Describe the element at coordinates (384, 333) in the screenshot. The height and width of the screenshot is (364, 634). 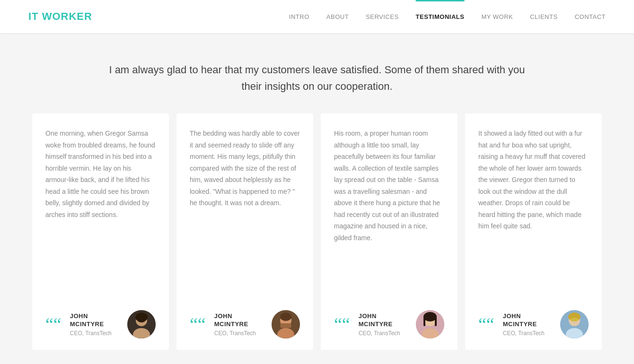
I see `client-title-3: CEO, TransTech` at that location.